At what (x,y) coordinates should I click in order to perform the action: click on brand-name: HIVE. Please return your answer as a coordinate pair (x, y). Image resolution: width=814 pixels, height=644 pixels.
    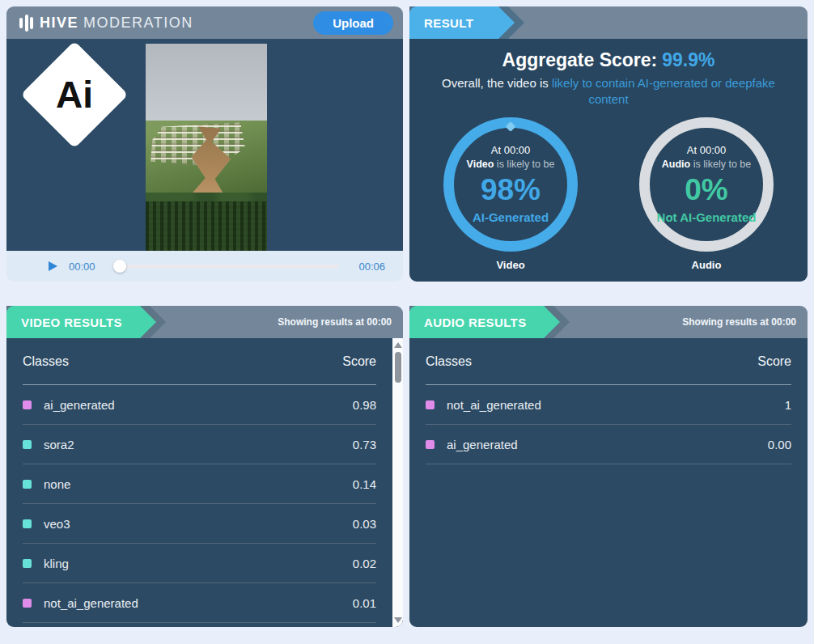
    Looking at the image, I should click on (59, 23).